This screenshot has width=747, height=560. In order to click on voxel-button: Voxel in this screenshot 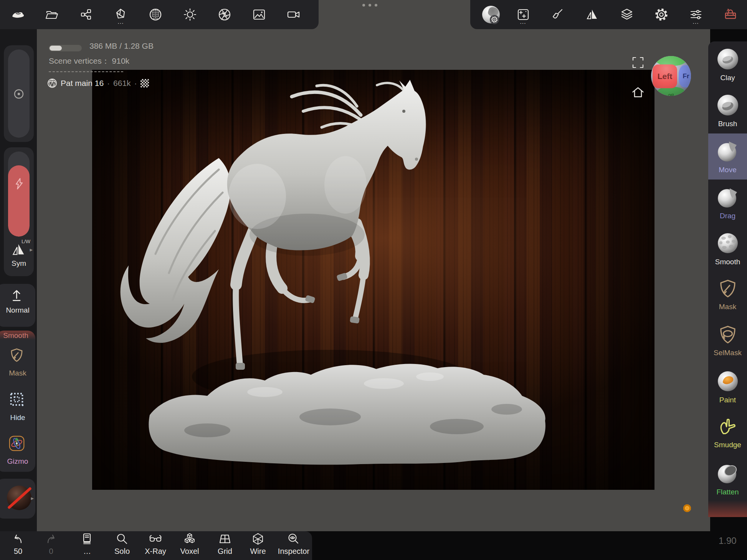, I will do `click(190, 544)`.